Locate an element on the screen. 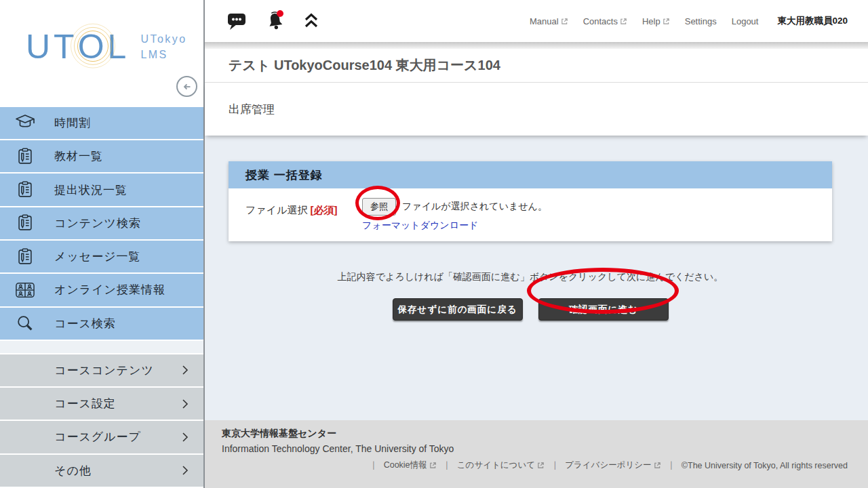 The width and height of the screenshot is (868, 488). contacts-link: Contacts is located at coordinates (605, 22).